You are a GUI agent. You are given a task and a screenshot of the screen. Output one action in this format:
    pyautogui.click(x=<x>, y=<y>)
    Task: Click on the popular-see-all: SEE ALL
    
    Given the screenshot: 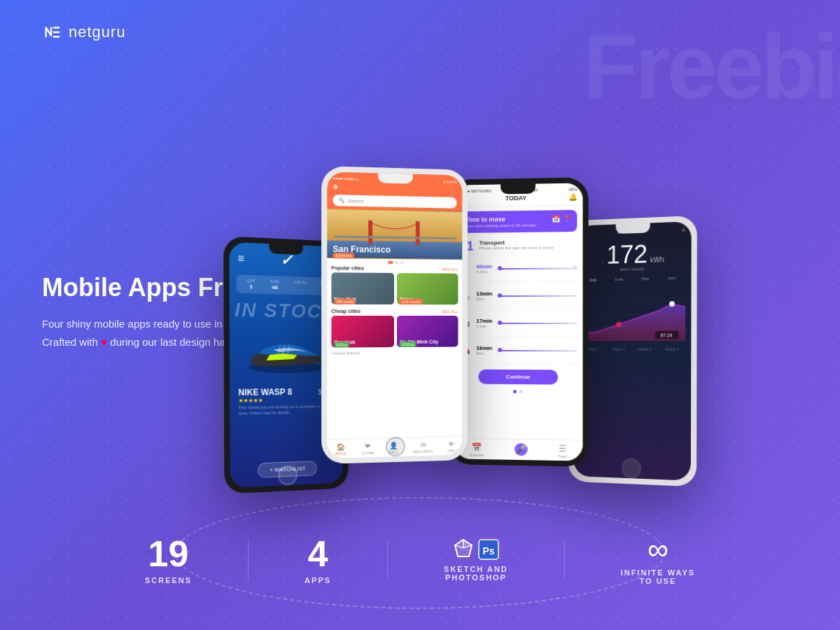 What is the action you would take?
    pyautogui.click(x=449, y=269)
    